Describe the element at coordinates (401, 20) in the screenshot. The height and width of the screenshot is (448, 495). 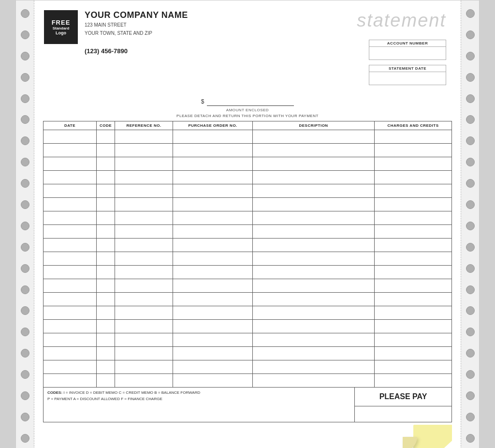
I see `statement-title: statement` at that location.